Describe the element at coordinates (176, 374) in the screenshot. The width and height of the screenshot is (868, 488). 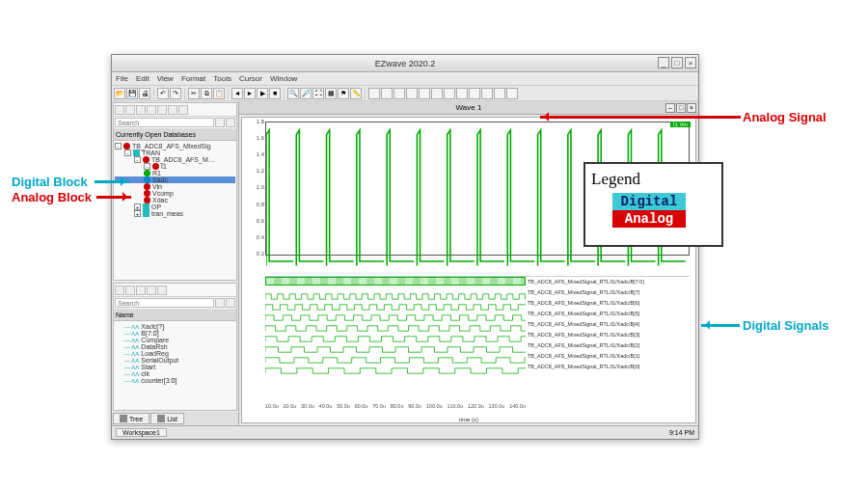
I see `list-item: — ΛΛ clk` at that location.